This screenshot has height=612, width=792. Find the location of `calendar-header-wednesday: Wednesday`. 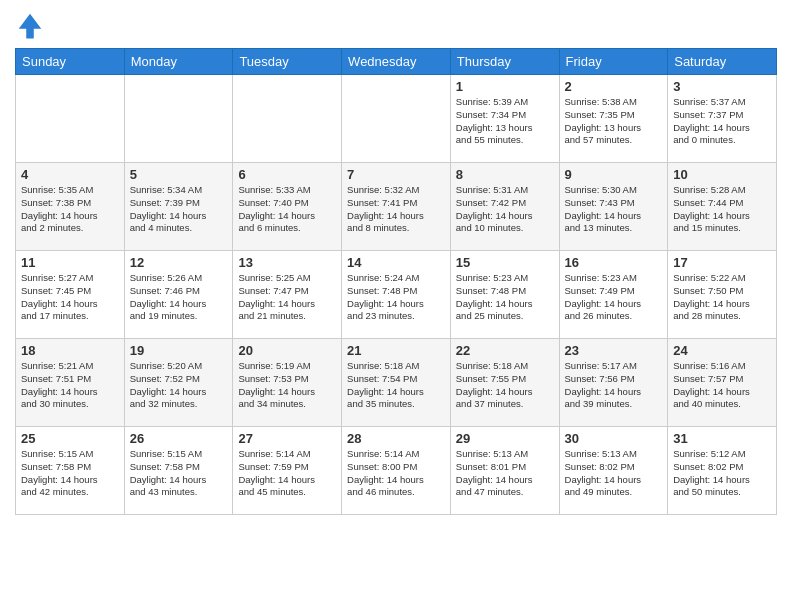

calendar-header-wednesday: Wednesday is located at coordinates (396, 62).